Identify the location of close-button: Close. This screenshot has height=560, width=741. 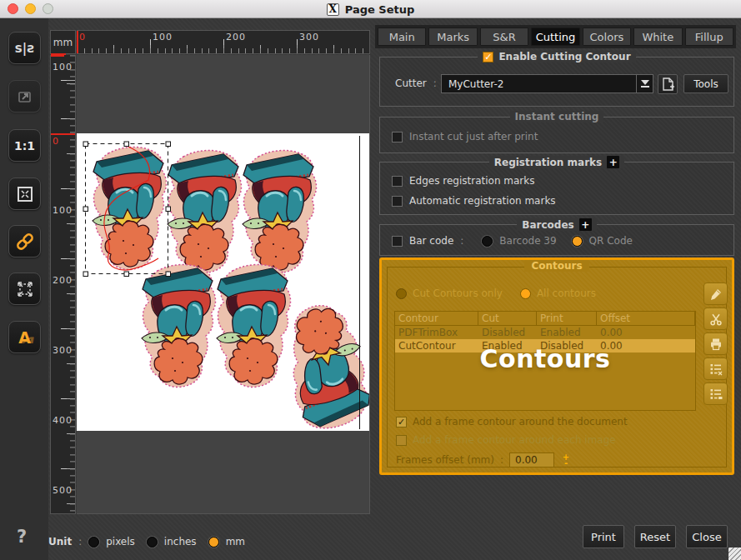
(707, 537).